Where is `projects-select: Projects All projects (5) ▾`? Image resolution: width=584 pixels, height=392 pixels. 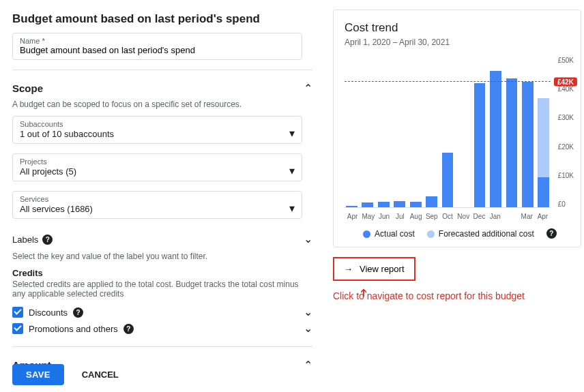
projects-select: Projects All projects (5) ▾ is located at coordinates (157, 168).